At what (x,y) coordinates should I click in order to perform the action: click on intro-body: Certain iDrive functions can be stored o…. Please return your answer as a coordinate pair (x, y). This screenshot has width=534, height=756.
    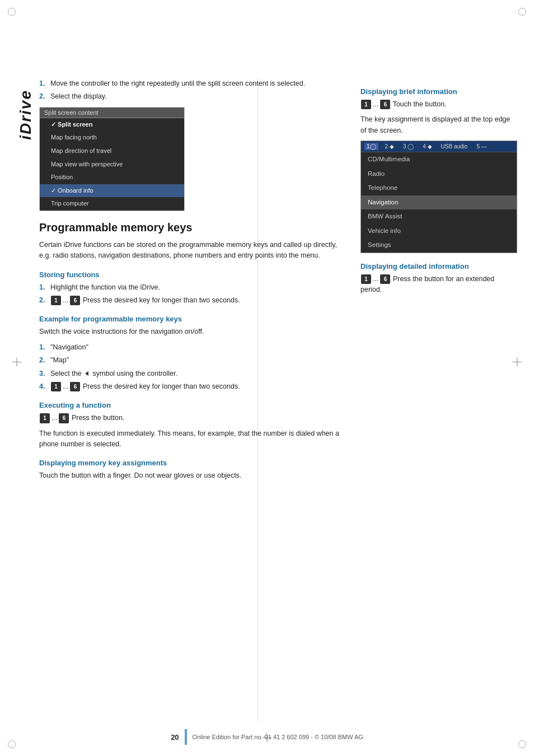
    Looking at the image, I should click on (194, 251).